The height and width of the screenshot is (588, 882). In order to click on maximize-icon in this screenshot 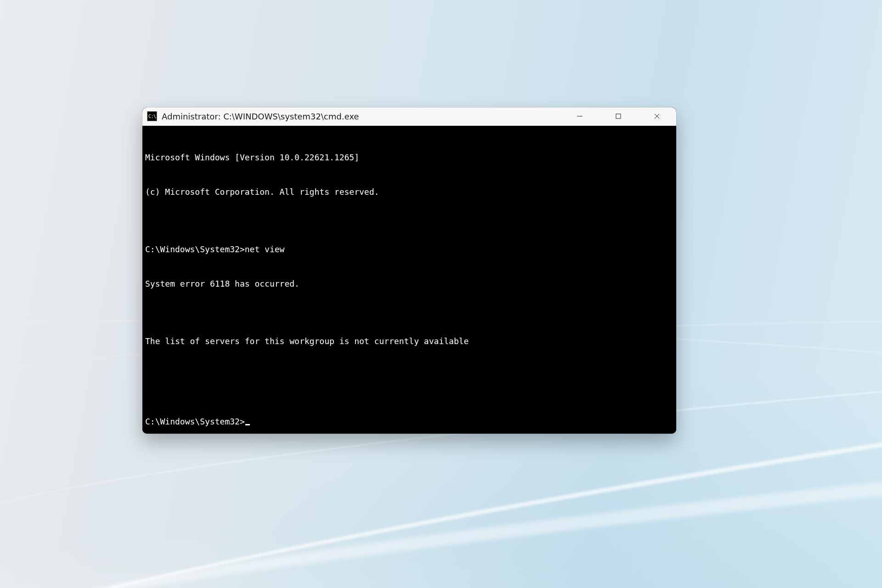, I will do `click(618, 116)`.